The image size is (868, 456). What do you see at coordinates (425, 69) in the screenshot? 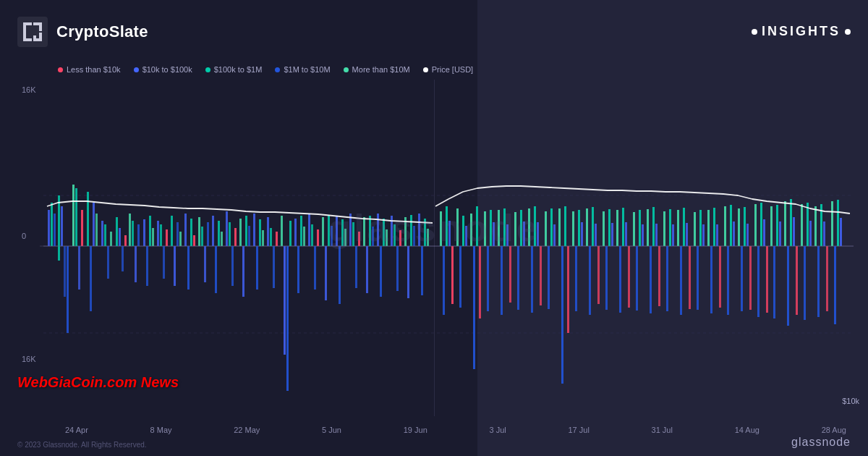
I see `legend-dot-price` at bounding box center [425, 69].